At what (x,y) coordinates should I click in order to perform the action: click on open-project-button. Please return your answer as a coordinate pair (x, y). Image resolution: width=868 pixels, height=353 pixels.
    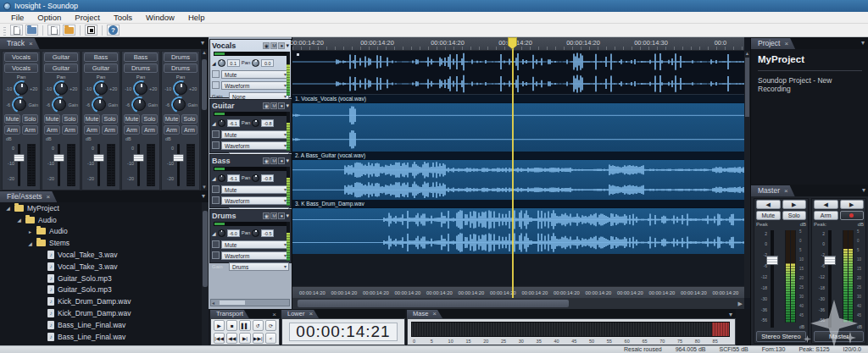
    Looking at the image, I should click on (32, 30).